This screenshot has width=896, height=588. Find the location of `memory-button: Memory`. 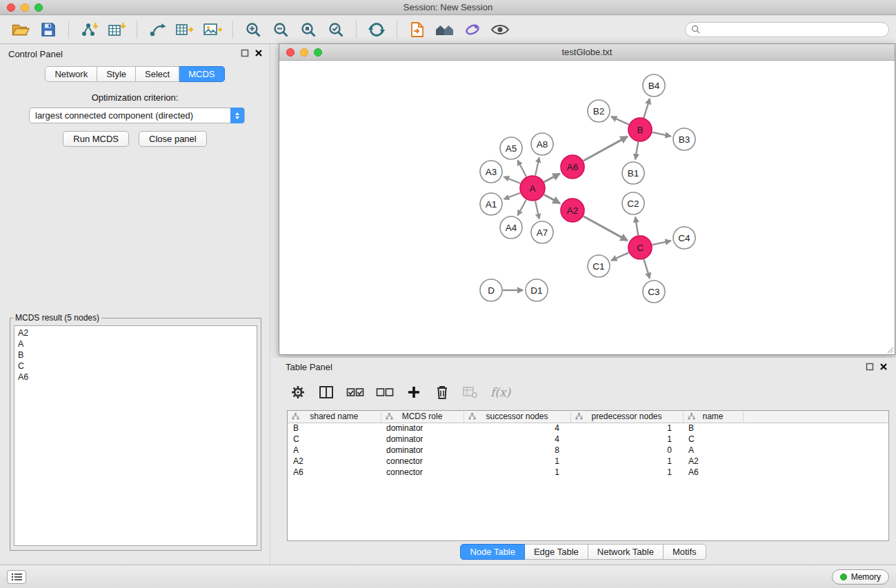

memory-button: Memory is located at coordinates (861, 577).